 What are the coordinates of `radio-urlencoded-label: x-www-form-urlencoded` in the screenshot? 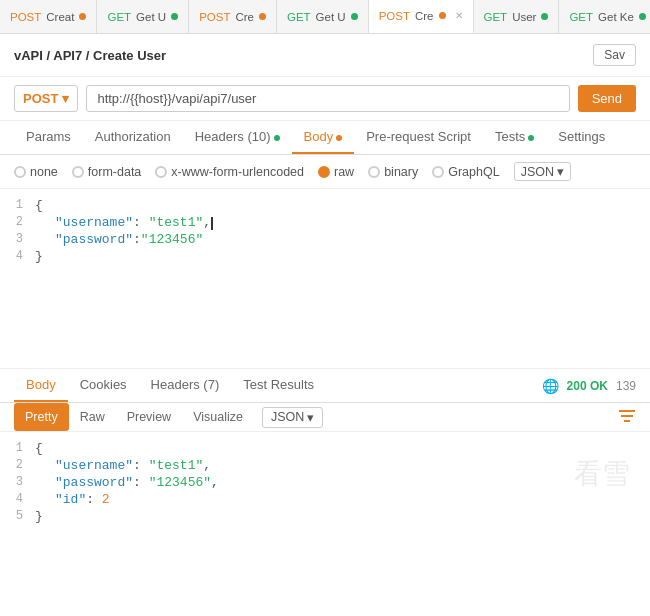 It's located at (238, 172).